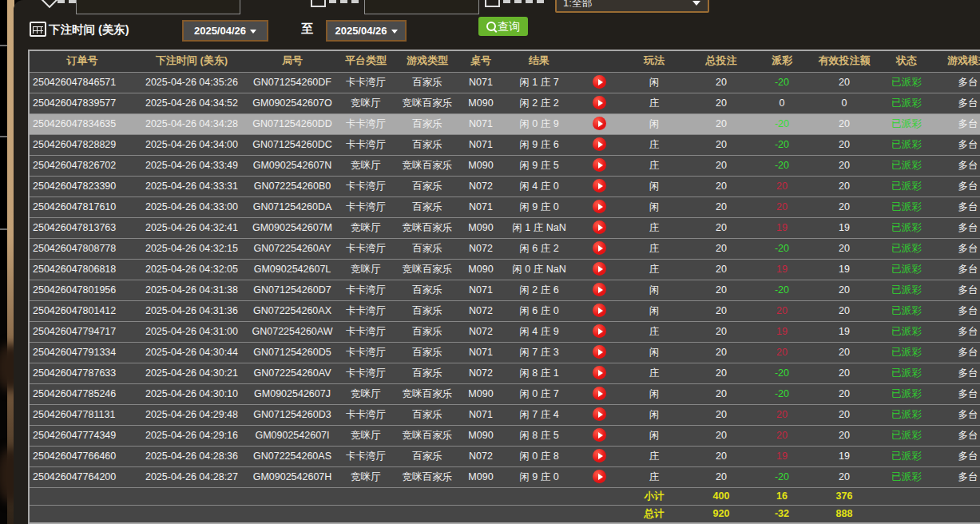 The width and height of the screenshot is (980, 524). Describe the element at coordinates (956, 62) in the screenshot. I see `column-header: 游戏模式` at that location.